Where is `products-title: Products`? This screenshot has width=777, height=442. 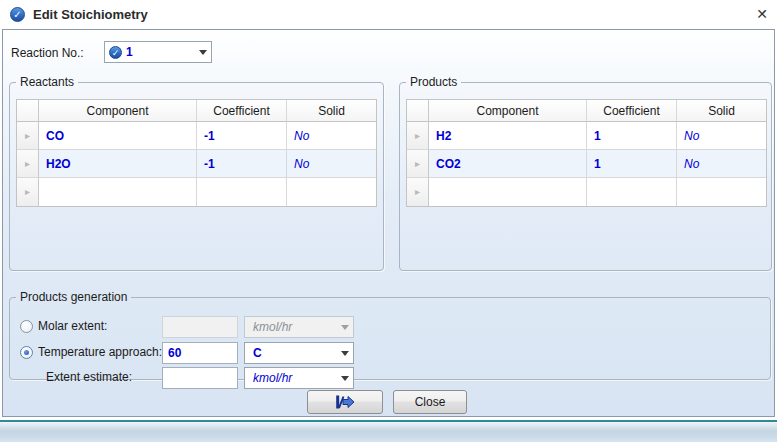
products-title: Products is located at coordinates (434, 82).